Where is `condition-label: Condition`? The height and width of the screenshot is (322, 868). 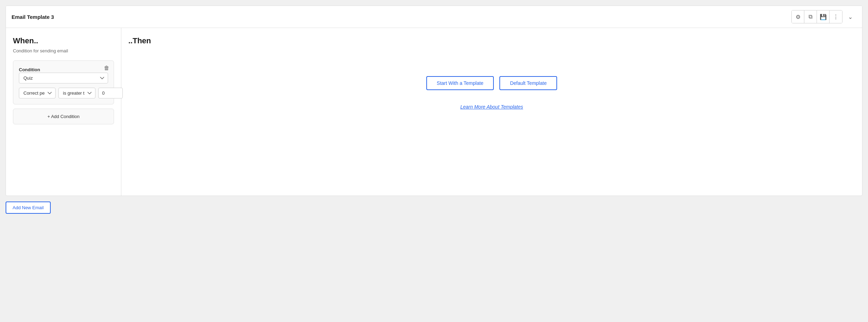 condition-label: Condition is located at coordinates (29, 70).